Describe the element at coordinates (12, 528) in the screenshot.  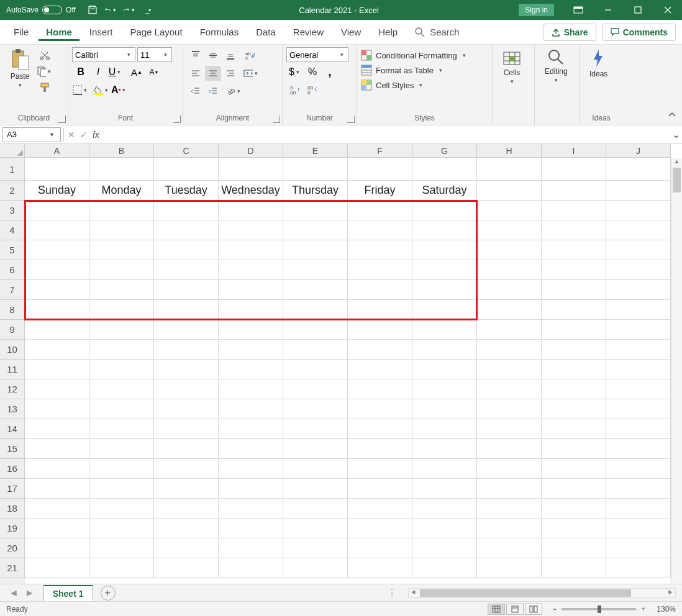
I see `row-header: 19` at that location.